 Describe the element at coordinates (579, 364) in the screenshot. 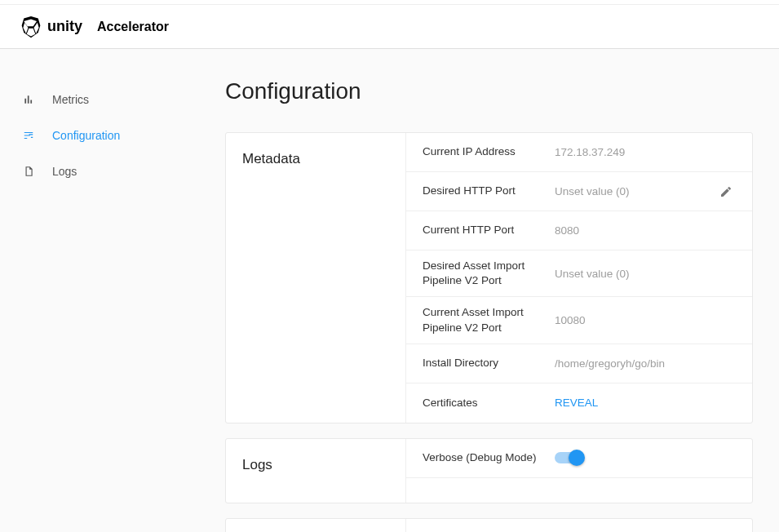

I see `row-install-dir: Install Directory /home/gregoryh/go/bin` at that location.